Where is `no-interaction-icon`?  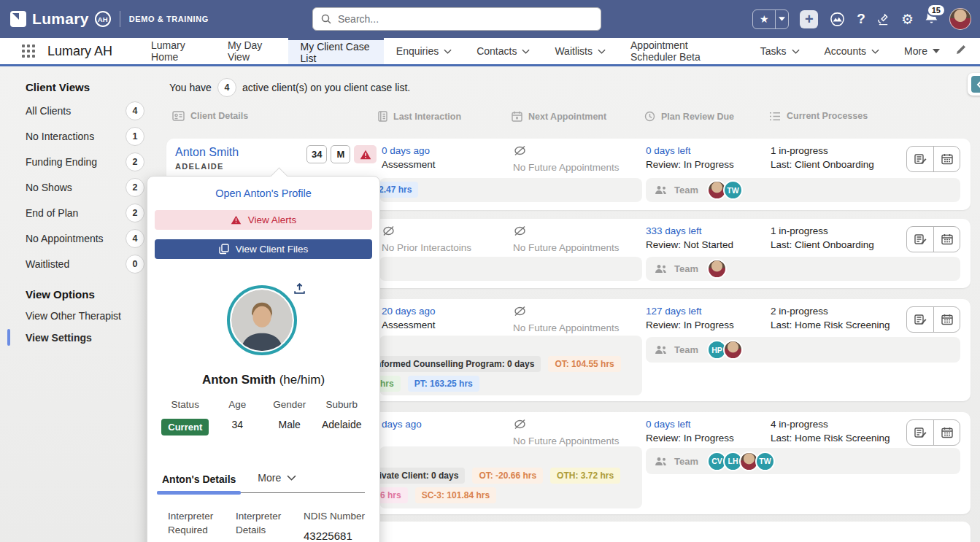 no-interaction-icon is located at coordinates (388, 231).